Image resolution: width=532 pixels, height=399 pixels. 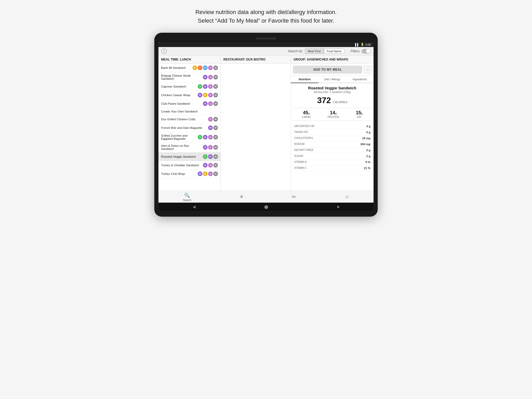 What do you see at coordinates (190, 68) in the screenshot?
I see `food-list-item: Banh Mi SandwichEFSFSW` at bounding box center [190, 68].